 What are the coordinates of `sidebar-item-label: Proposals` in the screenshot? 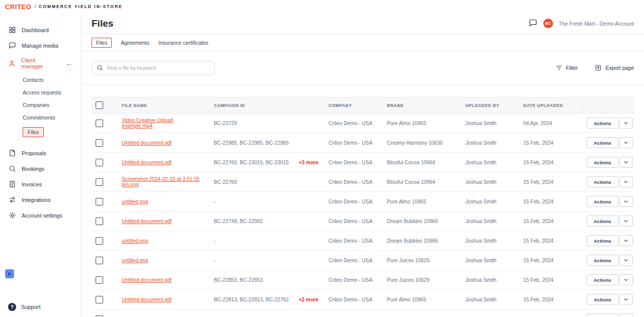 It's located at (34, 153).